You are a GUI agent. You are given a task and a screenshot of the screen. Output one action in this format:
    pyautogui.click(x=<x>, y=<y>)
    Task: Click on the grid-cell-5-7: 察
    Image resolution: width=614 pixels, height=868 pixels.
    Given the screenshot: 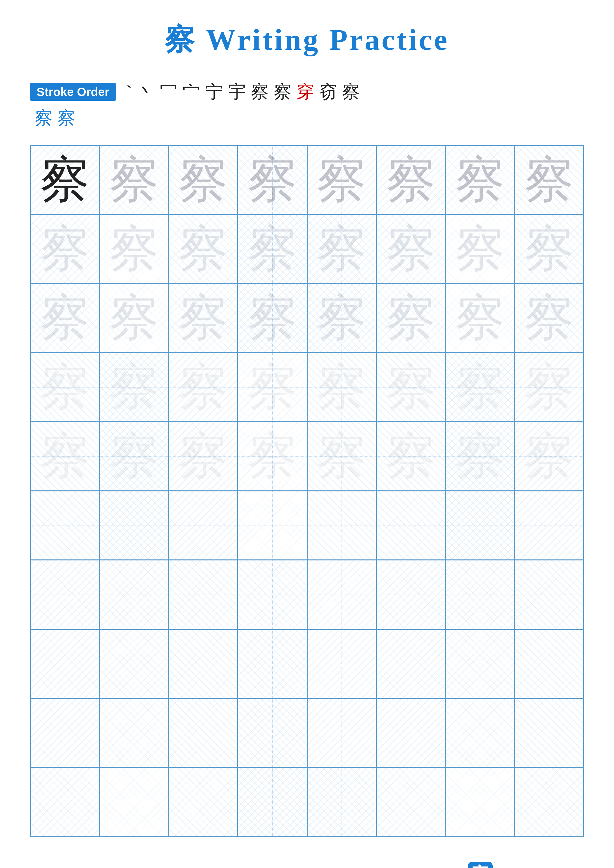 What is the action you would take?
    pyautogui.click(x=480, y=457)
    